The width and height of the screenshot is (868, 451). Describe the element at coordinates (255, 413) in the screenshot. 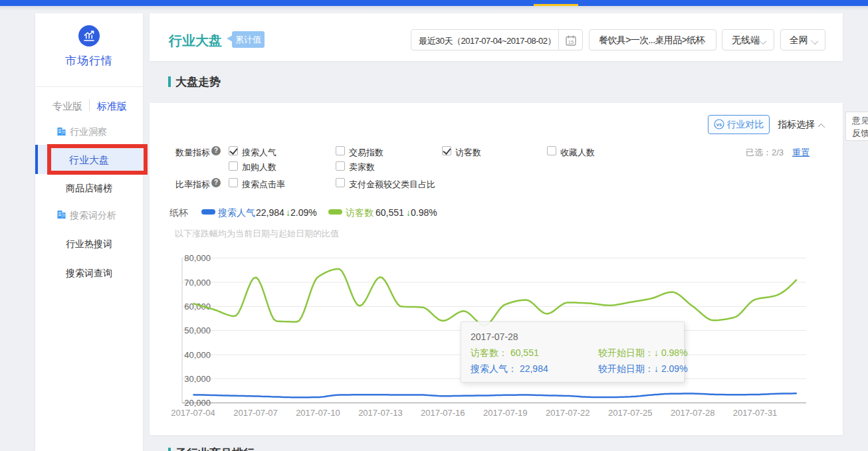

I see `svg-text: 2017-07-07` at that location.